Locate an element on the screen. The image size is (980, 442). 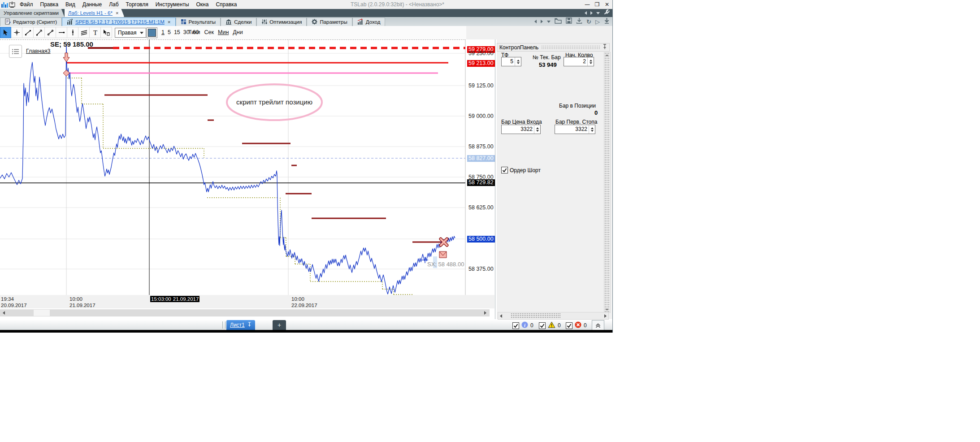
view-tab-оптимизация: Оптимизация is located at coordinates (282, 22).